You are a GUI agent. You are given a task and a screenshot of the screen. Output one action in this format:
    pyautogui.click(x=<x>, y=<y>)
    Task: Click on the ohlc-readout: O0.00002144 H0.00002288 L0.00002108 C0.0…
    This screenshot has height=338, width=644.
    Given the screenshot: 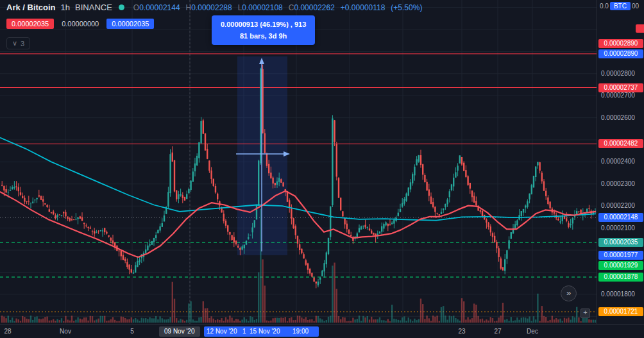 What is the action you would take?
    pyautogui.click(x=278, y=8)
    